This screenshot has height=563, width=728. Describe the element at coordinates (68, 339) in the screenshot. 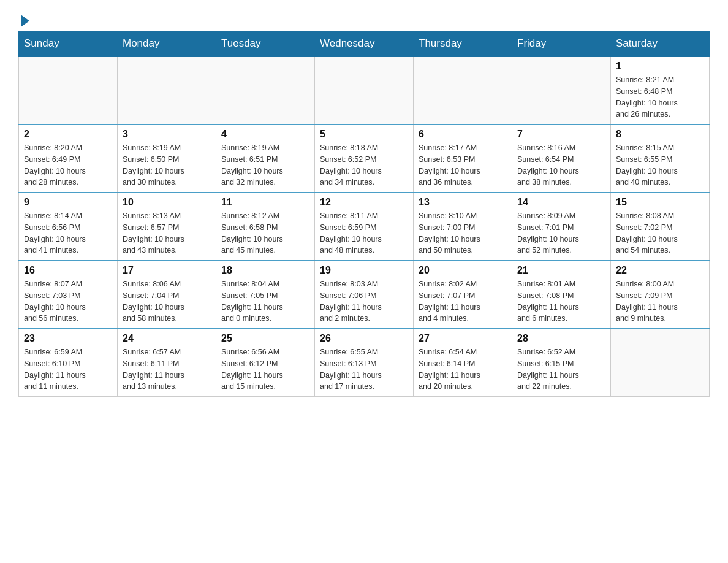

I see `day-number: 23` at that location.